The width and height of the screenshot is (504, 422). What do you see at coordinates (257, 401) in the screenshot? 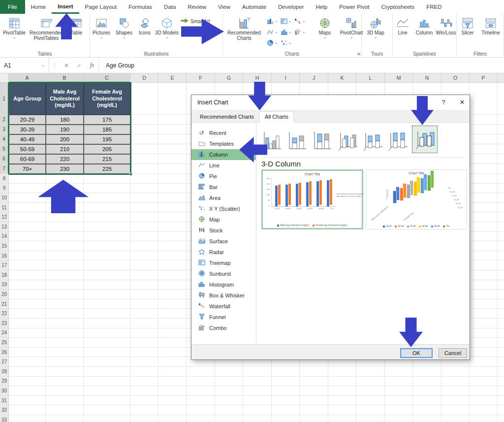
I see `cell-H31` at bounding box center [257, 401].